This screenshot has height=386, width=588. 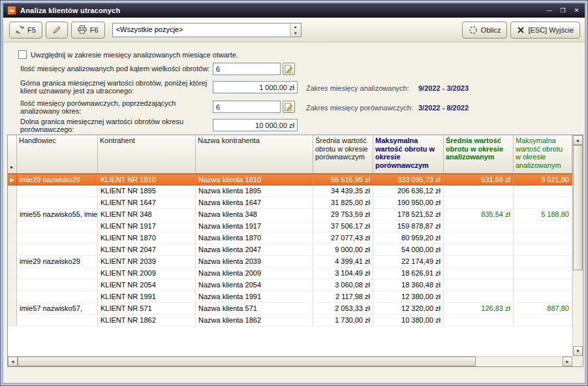 What do you see at coordinates (247, 362) in the screenshot?
I see `horizontal-scroll-thumb` at bounding box center [247, 362].